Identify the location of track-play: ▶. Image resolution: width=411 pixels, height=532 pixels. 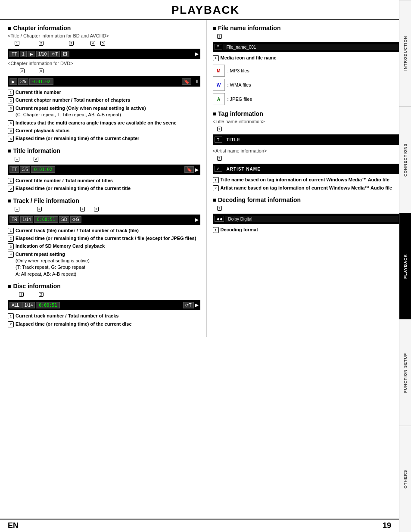
(196, 220).